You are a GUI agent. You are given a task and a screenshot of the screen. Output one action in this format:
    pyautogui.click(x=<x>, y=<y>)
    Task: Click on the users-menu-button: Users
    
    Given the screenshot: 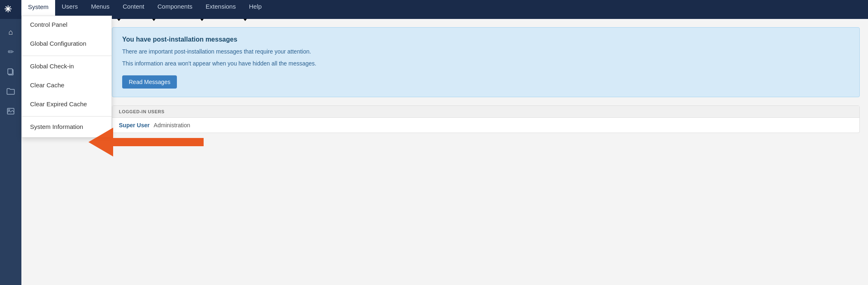 What is the action you would take?
    pyautogui.click(x=70, y=8)
    